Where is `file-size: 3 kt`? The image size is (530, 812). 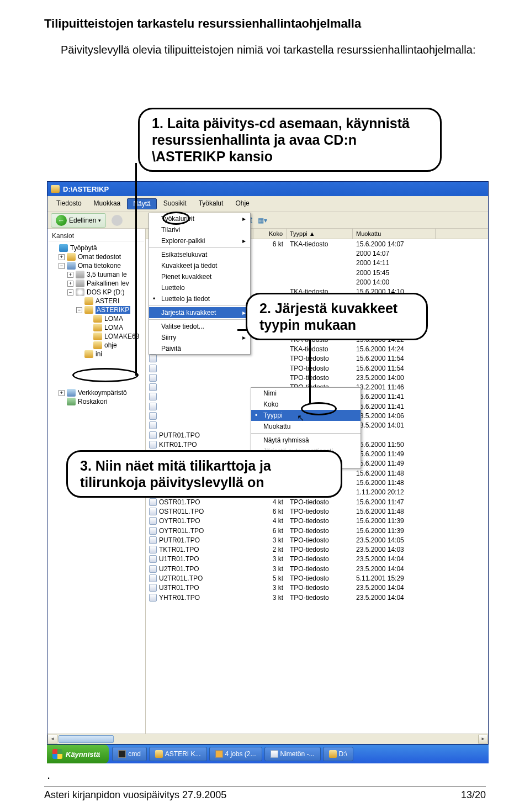
file-size: 3 kt is located at coordinates (270, 540).